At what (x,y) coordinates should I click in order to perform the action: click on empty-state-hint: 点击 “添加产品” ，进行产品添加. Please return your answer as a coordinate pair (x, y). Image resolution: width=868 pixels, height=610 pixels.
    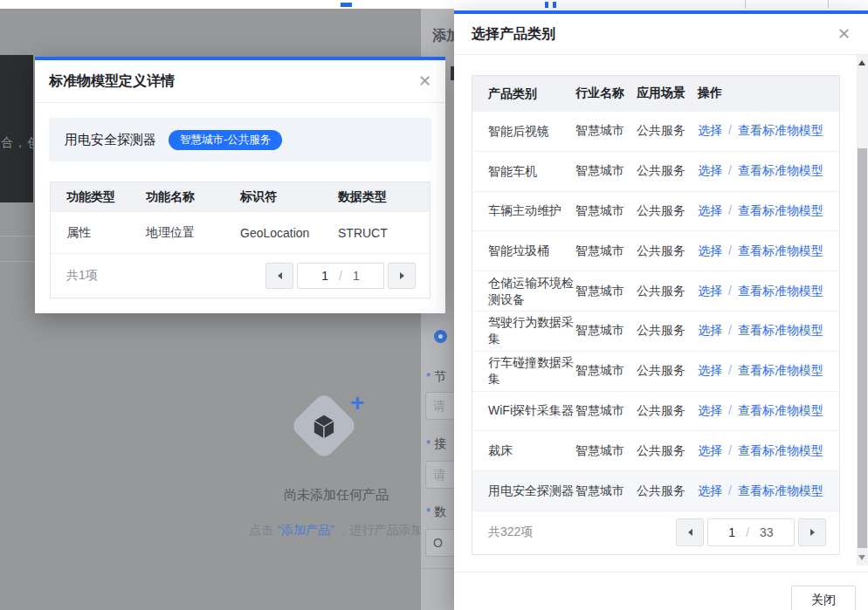
    Looking at the image, I should click on (336, 531).